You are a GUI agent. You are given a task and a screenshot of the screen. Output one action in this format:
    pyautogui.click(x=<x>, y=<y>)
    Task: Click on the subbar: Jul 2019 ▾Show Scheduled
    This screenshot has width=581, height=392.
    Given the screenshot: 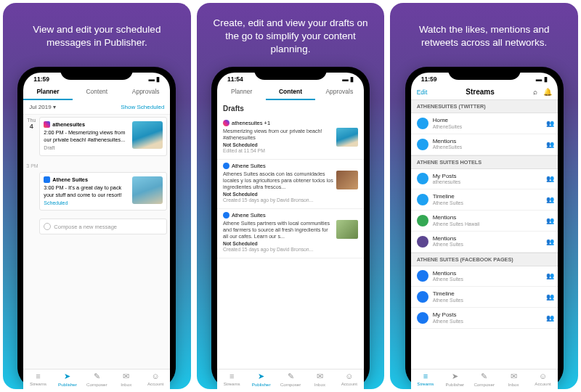 What is the action you would take?
    pyautogui.click(x=97, y=107)
    